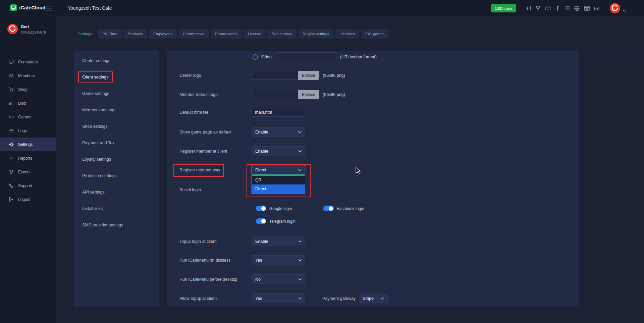 The height and width of the screenshot is (323, 644). What do you see at coordinates (117, 110) in the screenshot?
I see `settings-menu-members-settings: Members settings` at bounding box center [117, 110].